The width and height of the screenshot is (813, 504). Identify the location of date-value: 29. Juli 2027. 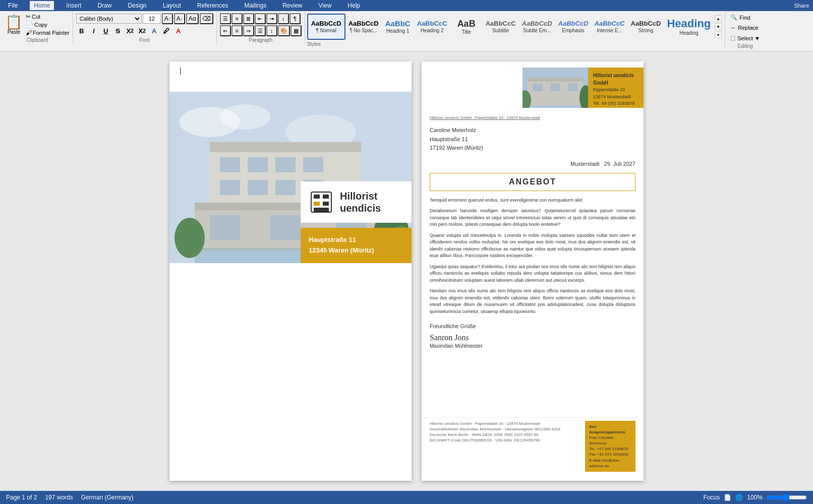
(620, 164).